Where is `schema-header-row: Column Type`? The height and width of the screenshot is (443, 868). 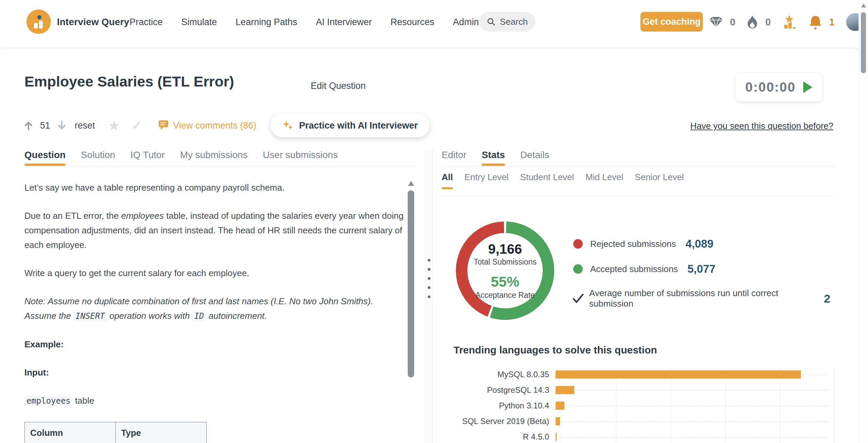
schema-header-row: Column Type is located at coordinates (116, 433).